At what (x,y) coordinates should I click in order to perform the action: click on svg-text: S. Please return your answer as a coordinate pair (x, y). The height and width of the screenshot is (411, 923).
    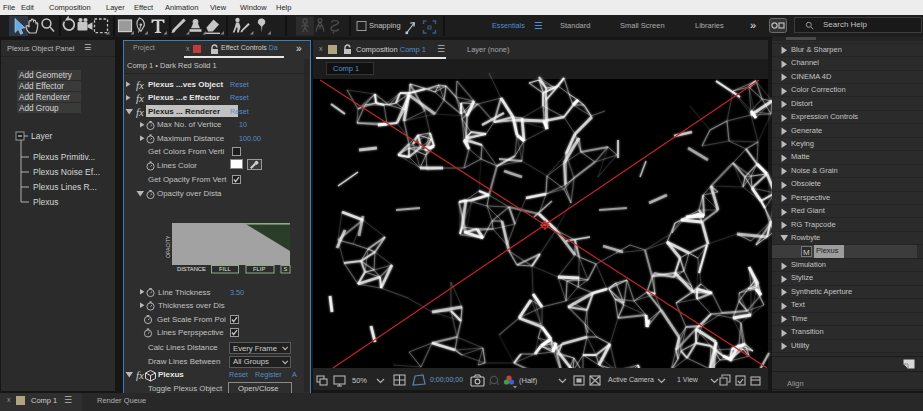
    Looking at the image, I should click on (286, 269).